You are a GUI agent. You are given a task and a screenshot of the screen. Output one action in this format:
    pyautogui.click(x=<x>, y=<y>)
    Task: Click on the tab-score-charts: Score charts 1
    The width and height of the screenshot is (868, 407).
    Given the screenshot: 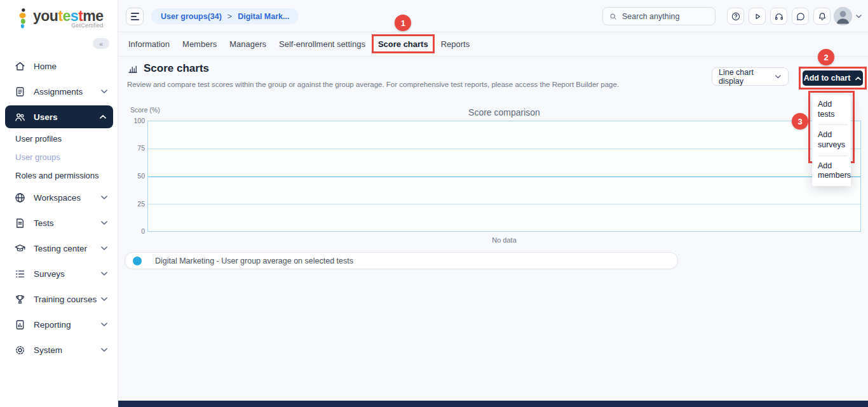 What is the action you would take?
    pyautogui.click(x=403, y=44)
    